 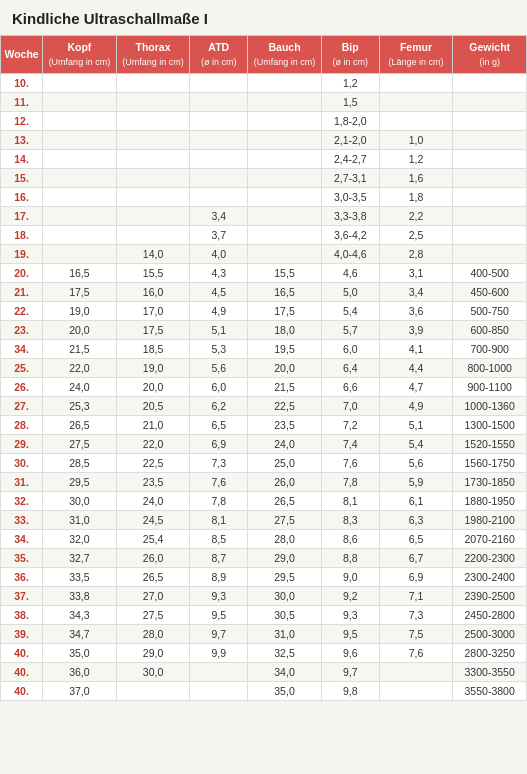 What do you see at coordinates (219, 540) in the screenshot?
I see `cell-atd: 8,5` at bounding box center [219, 540].